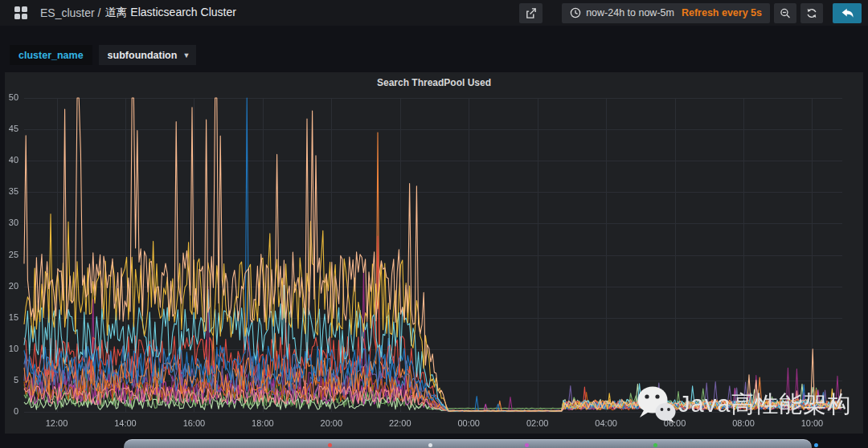  What do you see at coordinates (785, 13) in the screenshot?
I see `magnifier-minus-icon` at bounding box center [785, 13].